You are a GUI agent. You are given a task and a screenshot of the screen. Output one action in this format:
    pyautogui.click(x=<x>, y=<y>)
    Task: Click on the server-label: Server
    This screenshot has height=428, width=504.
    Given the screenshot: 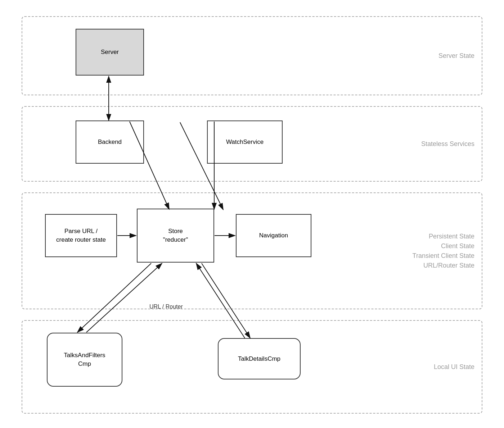 What is the action you would take?
    pyautogui.click(x=110, y=52)
    